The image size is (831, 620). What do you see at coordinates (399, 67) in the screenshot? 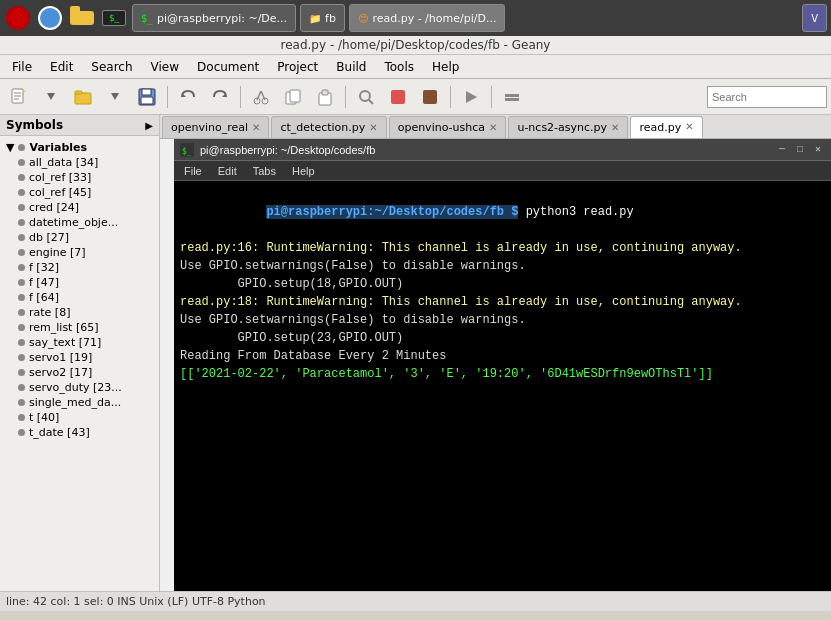
I see `menu-tools: Tools` at bounding box center [399, 67].